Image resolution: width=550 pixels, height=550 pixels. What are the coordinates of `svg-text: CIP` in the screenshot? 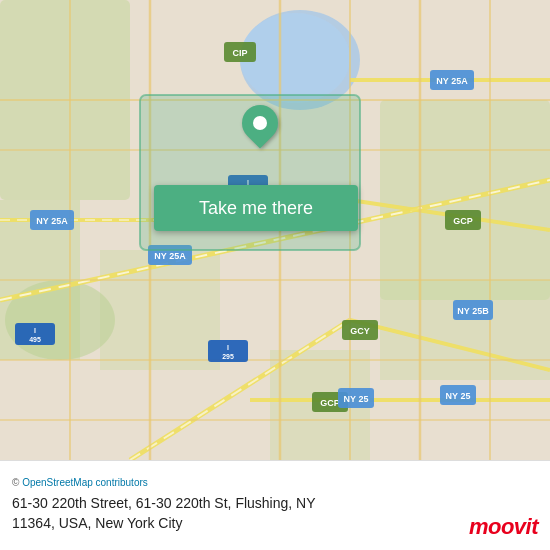 It's located at (240, 53).